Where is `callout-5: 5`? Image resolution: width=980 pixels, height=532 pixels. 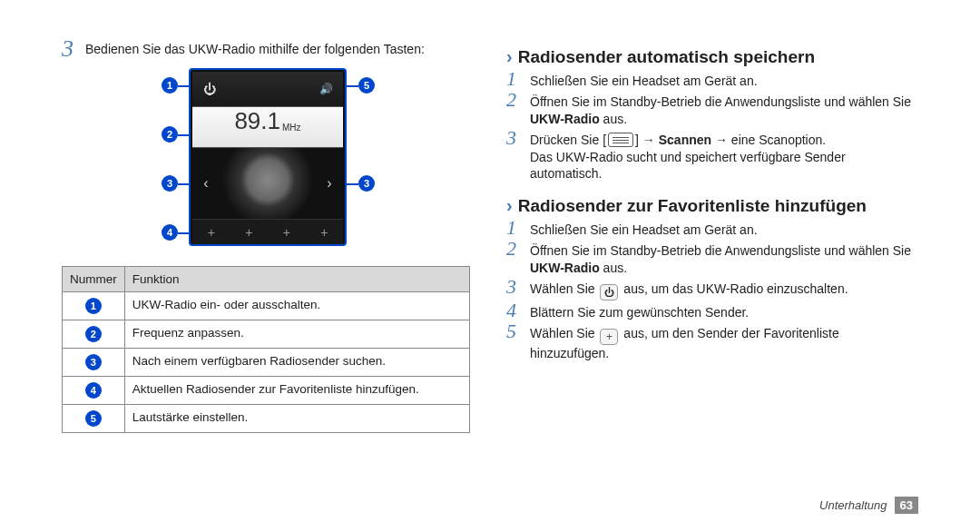 callout-5: 5 is located at coordinates (367, 85).